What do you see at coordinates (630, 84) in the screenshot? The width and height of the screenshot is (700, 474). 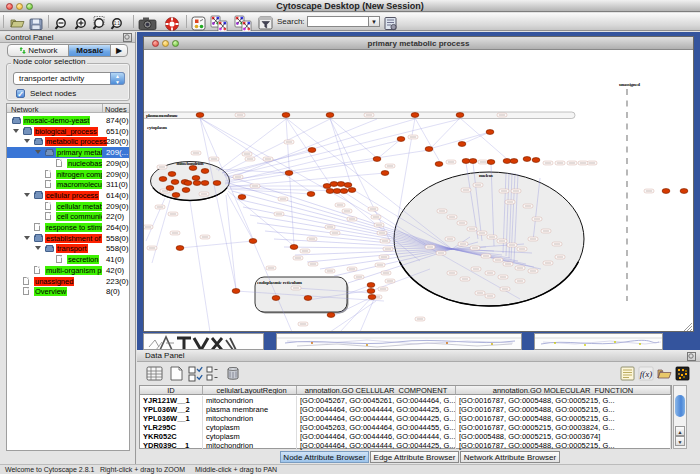 I see `svg-text: unassigned` at bounding box center [630, 84].